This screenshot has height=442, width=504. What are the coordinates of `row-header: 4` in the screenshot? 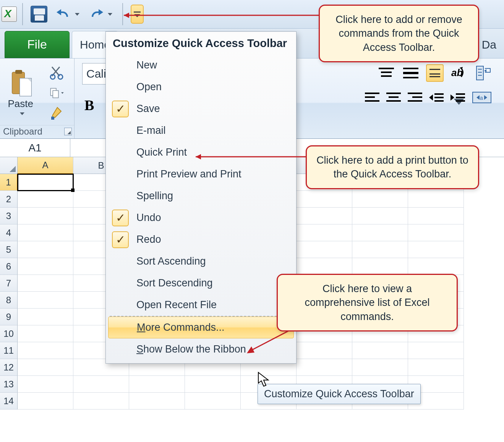 It's located at (9, 233).